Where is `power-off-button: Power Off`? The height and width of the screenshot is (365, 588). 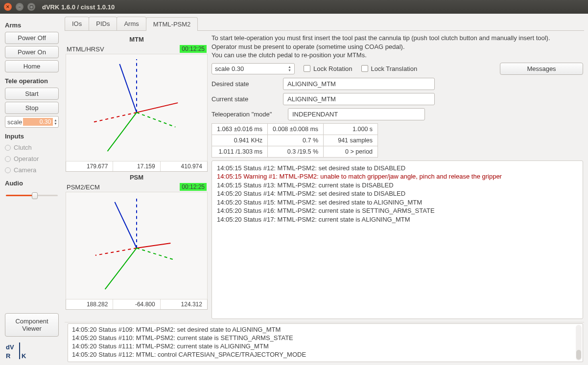
power-off-button: Power Off is located at coordinates (32, 38).